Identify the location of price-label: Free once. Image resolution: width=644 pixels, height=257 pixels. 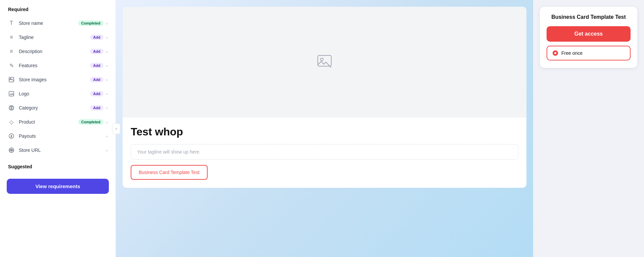
(572, 53).